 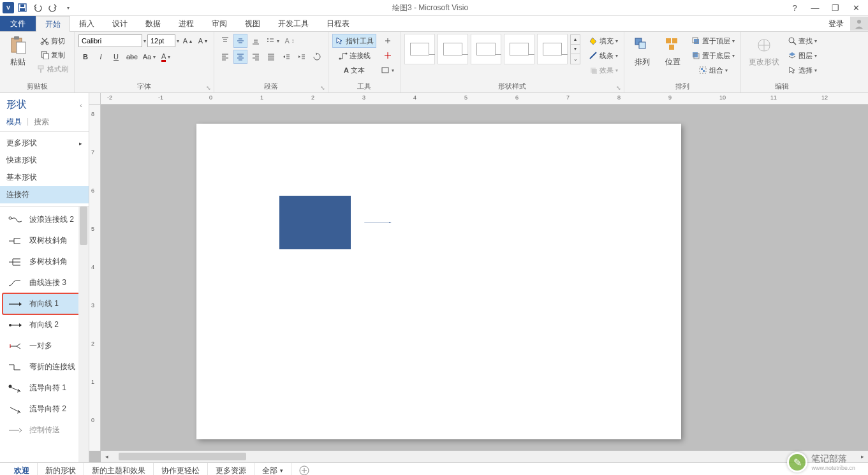 I want to click on align-center-button, so click(x=240, y=57).